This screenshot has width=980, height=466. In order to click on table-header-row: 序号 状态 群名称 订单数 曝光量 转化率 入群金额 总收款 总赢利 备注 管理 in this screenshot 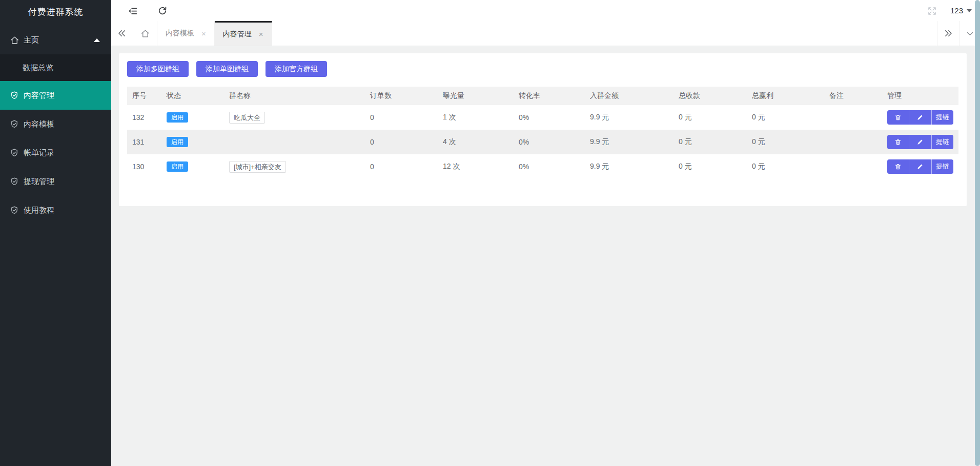, I will do `click(543, 96)`.